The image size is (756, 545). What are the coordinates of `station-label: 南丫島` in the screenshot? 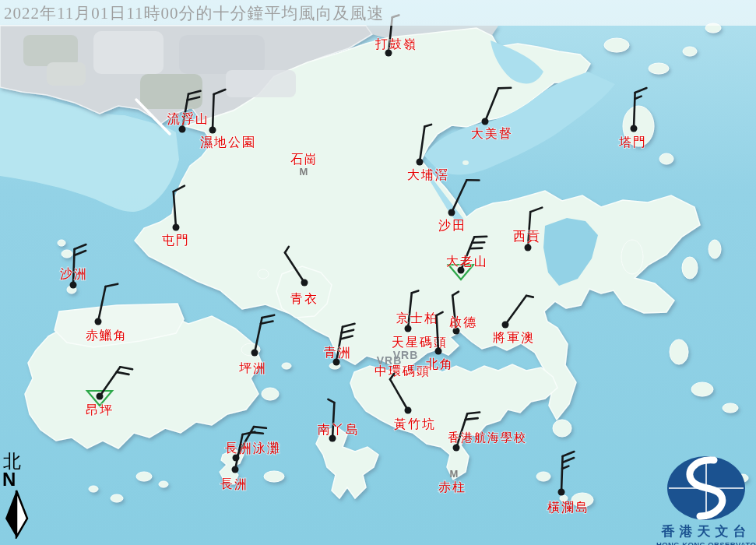 It's located at (339, 430).